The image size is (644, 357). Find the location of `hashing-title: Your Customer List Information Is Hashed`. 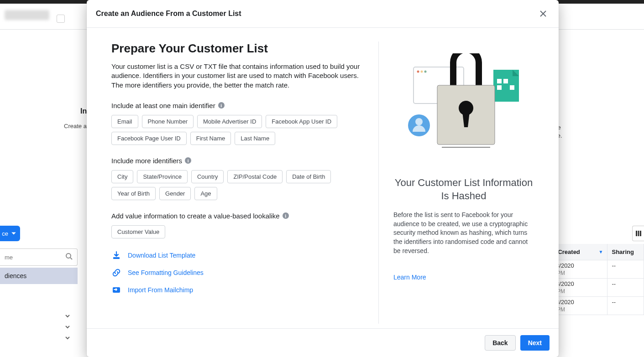

hashing-title: Your Customer List Information Is Hashed is located at coordinates (464, 190).